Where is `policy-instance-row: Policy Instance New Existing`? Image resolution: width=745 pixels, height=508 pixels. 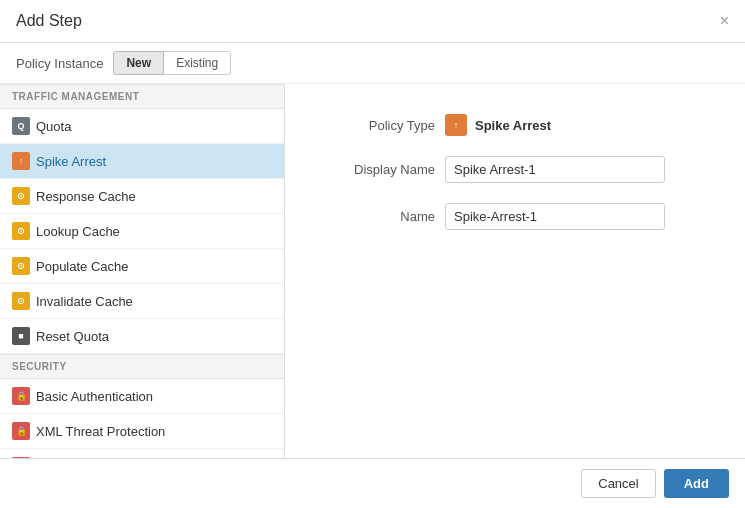
policy-instance-row: Policy Instance New Existing is located at coordinates (372, 64).